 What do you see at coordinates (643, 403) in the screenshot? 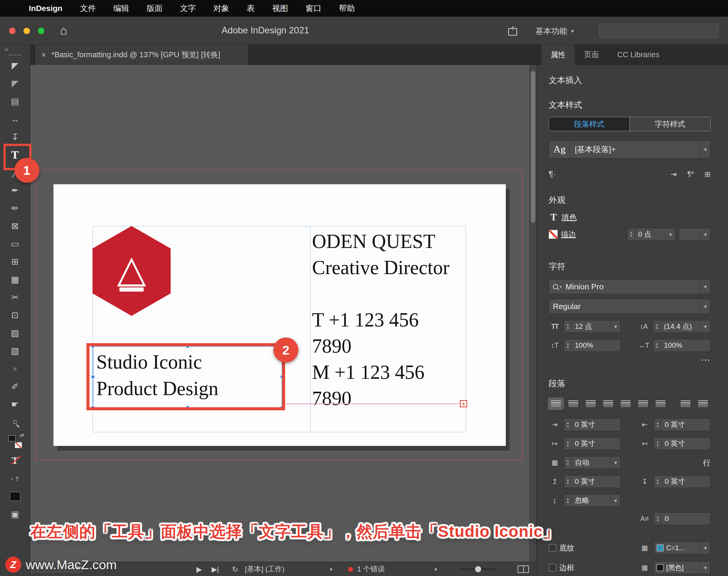
I see `justify-right-icon` at bounding box center [643, 403].